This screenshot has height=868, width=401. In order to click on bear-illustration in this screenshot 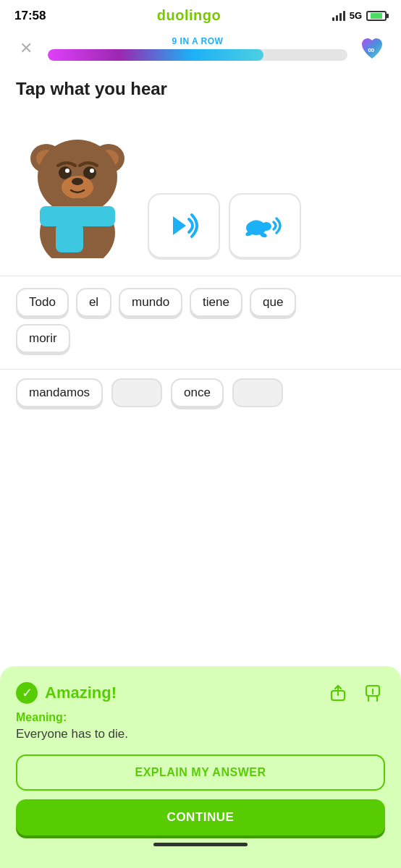, I will do `click(77, 186)`.